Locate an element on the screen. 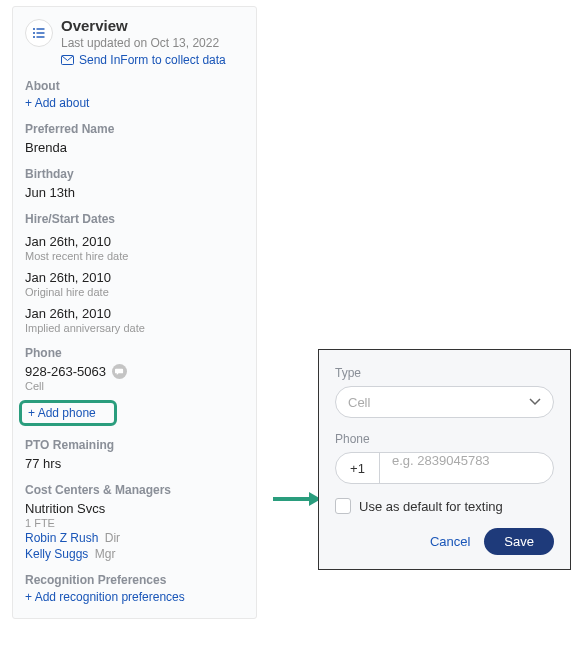  pto-value: 77 hrs is located at coordinates (134, 464).